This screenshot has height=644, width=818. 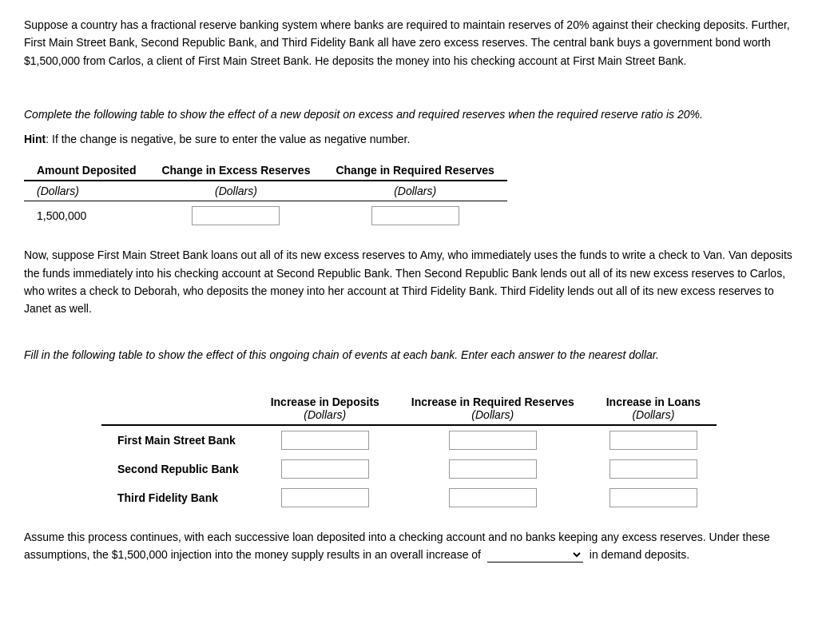 What do you see at coordinates (409, 498) in the screenshot?
I see `table-row: Third Fidelity Bank` at bounding box center [409, 498].